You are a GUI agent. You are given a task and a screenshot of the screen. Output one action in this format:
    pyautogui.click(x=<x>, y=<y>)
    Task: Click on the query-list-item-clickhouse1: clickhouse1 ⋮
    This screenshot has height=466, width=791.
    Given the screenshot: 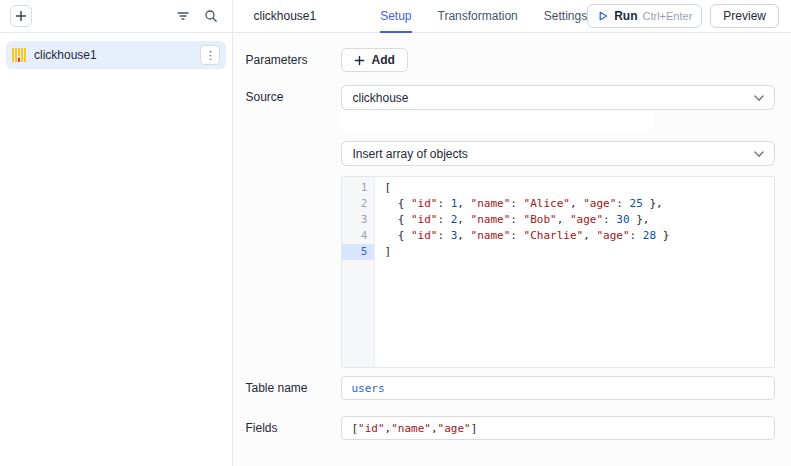 What is the action you would take?
    pyautogui.click(x=116, y=55)
    